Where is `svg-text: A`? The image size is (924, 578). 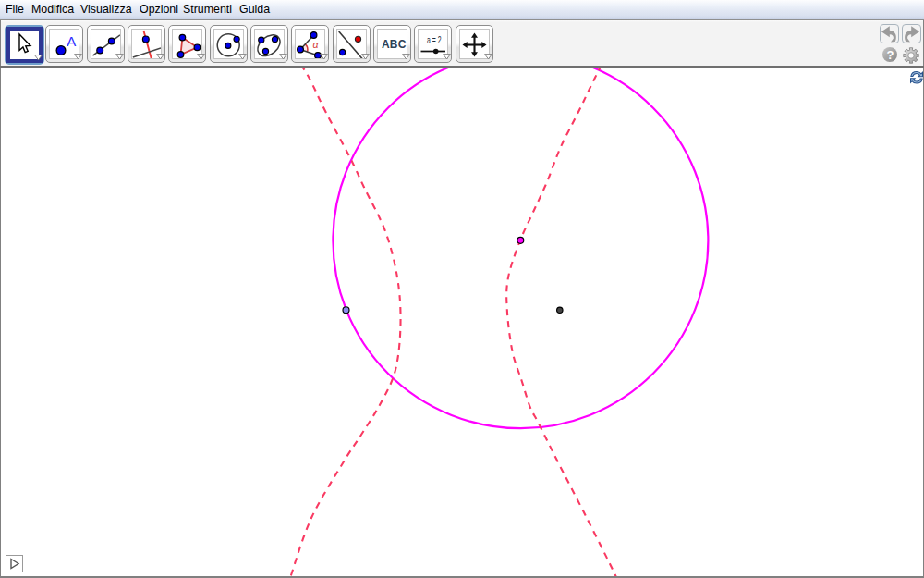
svg-text: A is located at coordinates (71, 41).